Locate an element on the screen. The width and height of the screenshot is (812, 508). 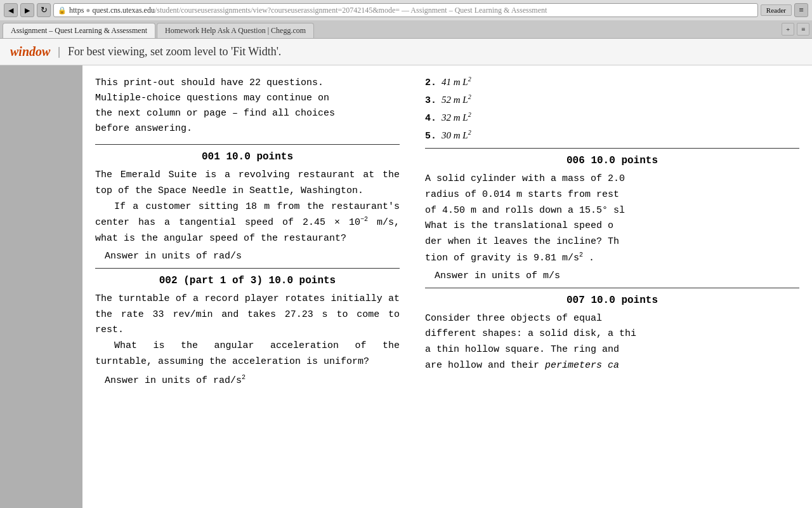
answer-item-4: 4. 32 m L2 is located at coordinates (612, 117).